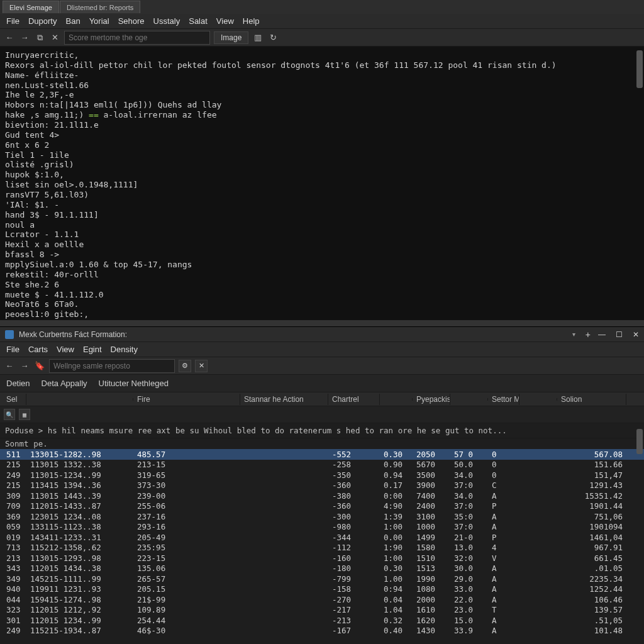 Image resolution: width=644 pixels, height=644 pixels. I want to click on col-fire: Fire, so click(187, 399).